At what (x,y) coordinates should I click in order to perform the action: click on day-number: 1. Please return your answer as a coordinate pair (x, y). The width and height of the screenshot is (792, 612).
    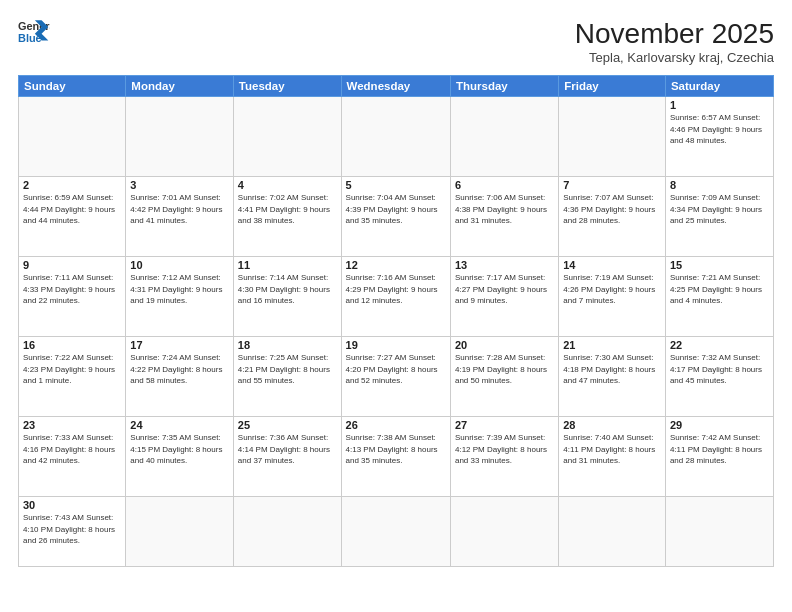
    Looking at the image, I should click on (720, 105).